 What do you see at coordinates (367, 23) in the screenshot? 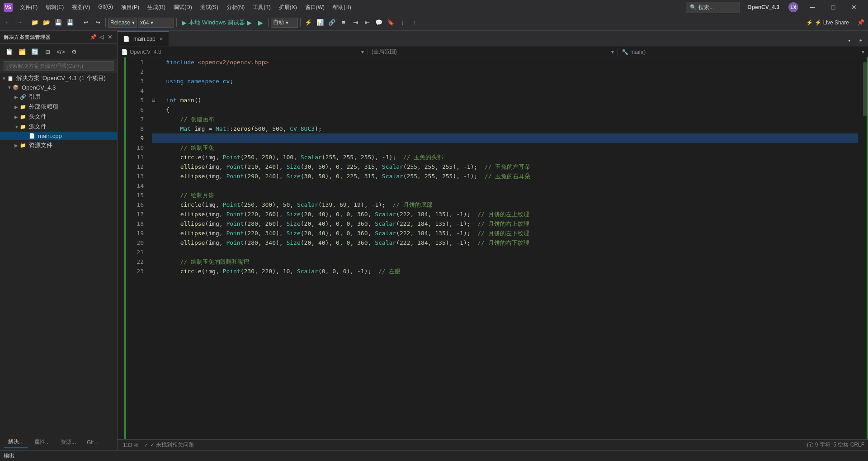
I see `outdent-btn: ⇤` at bounding box center [367, 23].